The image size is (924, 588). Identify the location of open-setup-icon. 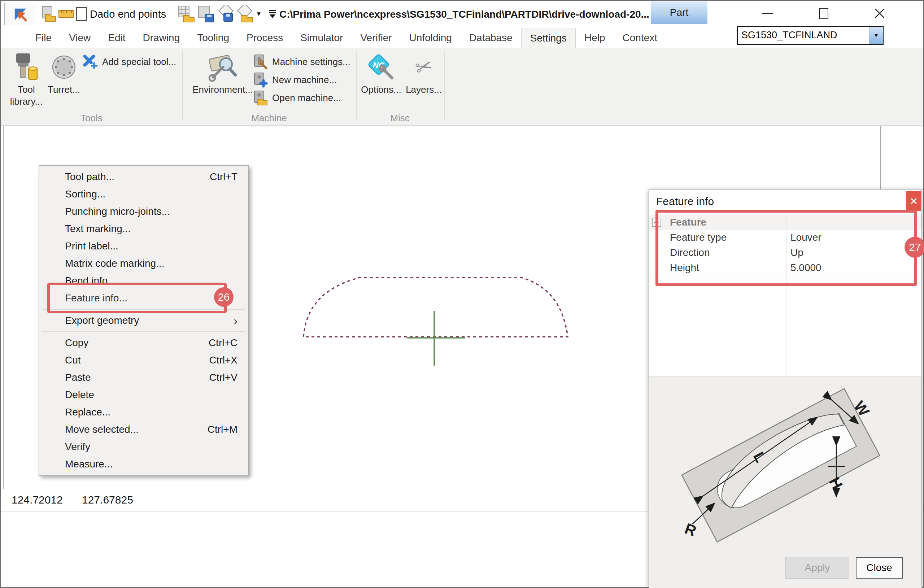
(245, 14).